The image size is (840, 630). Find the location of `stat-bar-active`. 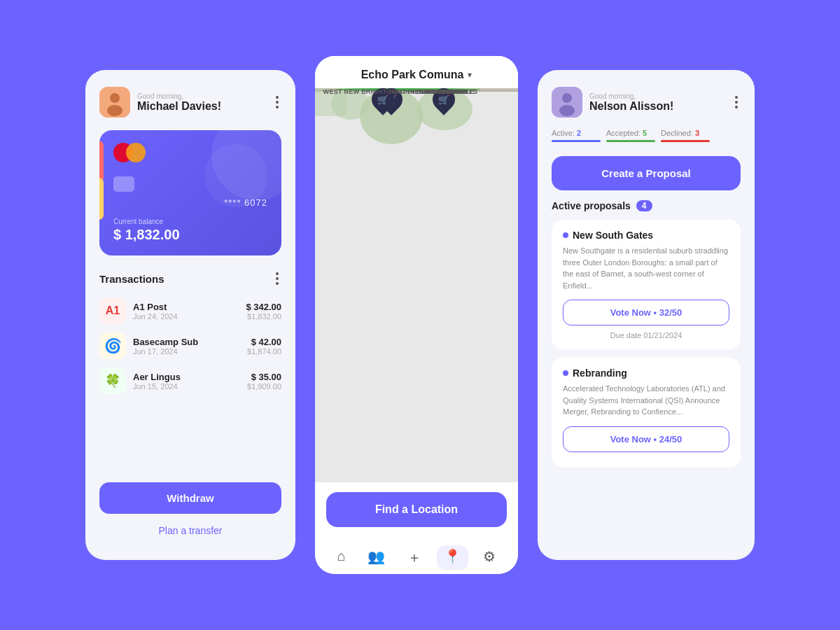

stat-bar-active is located at coordinates (576, 141).